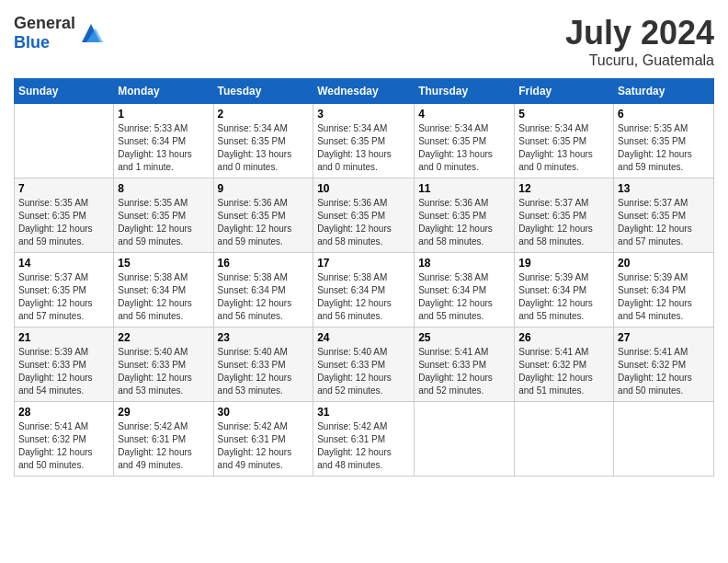  Describe the element at coordinates (64, 263) in the screenshot. I see `day-number: 14` at that location.